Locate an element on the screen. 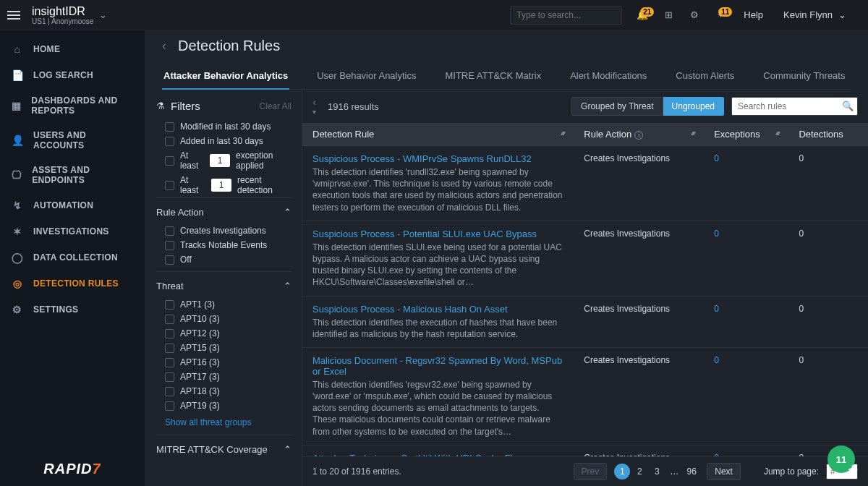 The height and width of the screenshot is (486, 868). gear-icon: ⚙ is located at coordinates (694, 14).